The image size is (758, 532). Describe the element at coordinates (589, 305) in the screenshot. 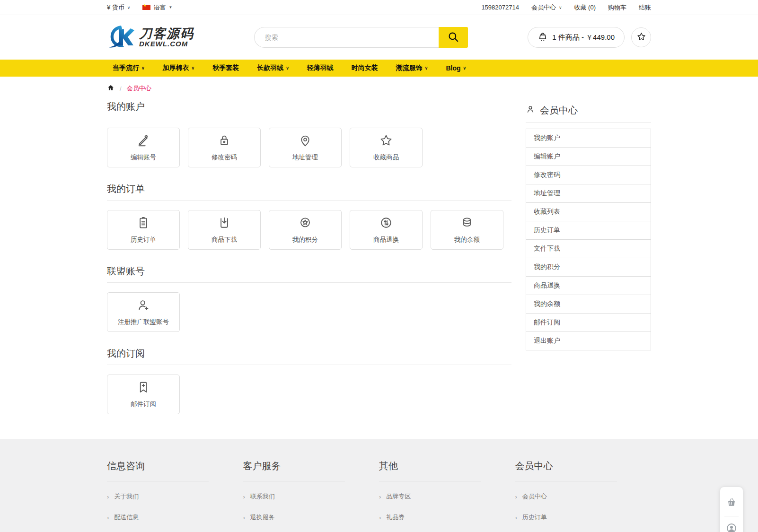

I see `sidebar-item-balance: 我的余额` at that location.